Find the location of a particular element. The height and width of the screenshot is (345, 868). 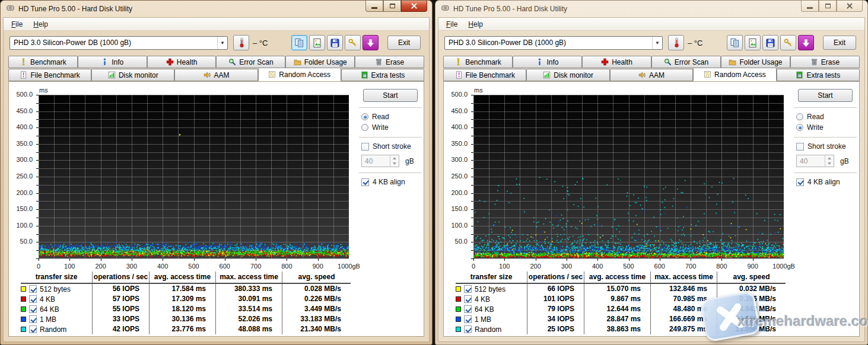

toolbar: PHD 3.0 Silicon-Power DB (1000 gB) ▼ – °… is located at coordinates (651, 43).